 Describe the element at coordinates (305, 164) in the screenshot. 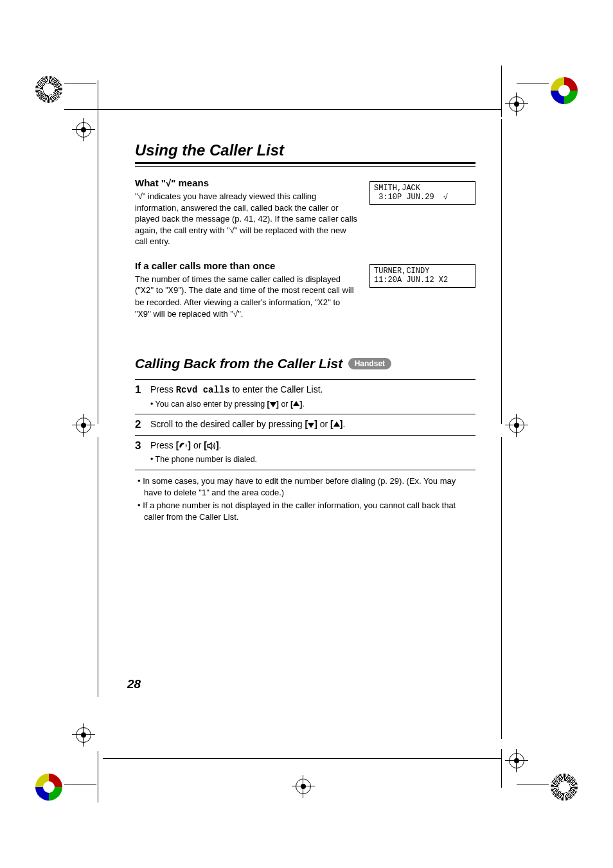

I see `title-rule` at that location.